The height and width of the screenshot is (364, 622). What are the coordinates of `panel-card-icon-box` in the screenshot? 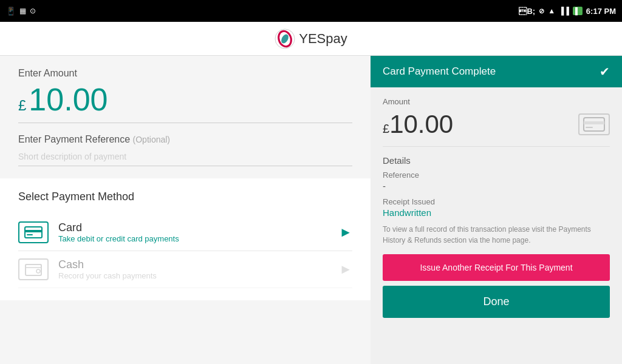 It's located at (594, 124).